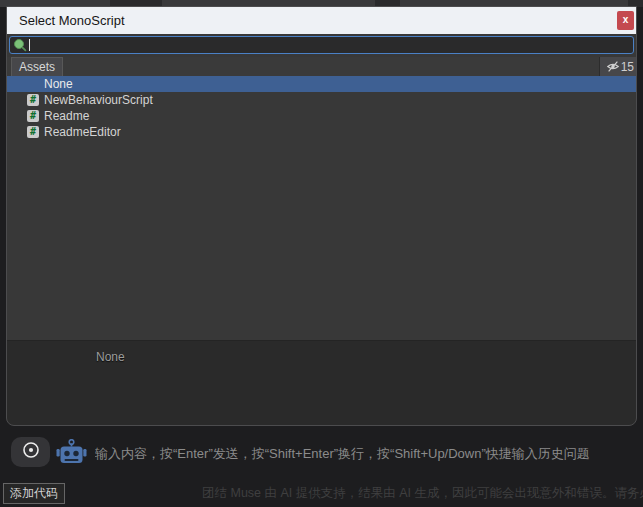 The height and width of the screenshot is (507, 643). What do you see at coordinates (322, 132) in the screenshot?
I see `list-item: #ReadmeEditor` at bounding box center [322, 132].